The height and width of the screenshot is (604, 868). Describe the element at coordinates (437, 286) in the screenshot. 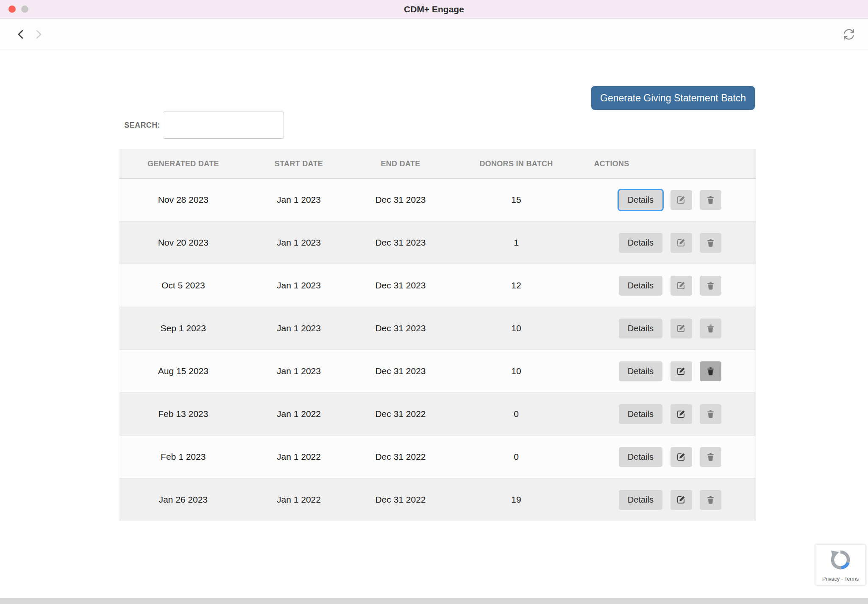

I see `table-row: Oct 5 2023 Jan 1 2023 Dec 31 2023 12 Det…` at that location.